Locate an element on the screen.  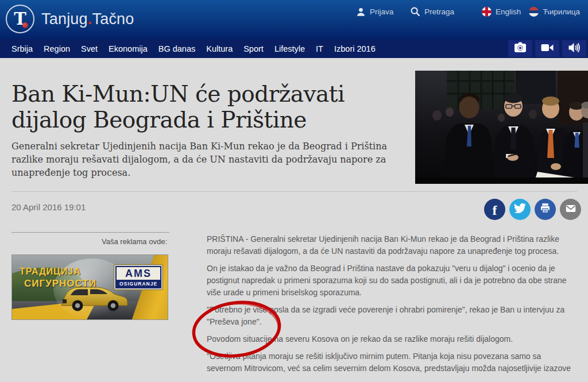
sidebar-divider is located at coordinates (91, 232).